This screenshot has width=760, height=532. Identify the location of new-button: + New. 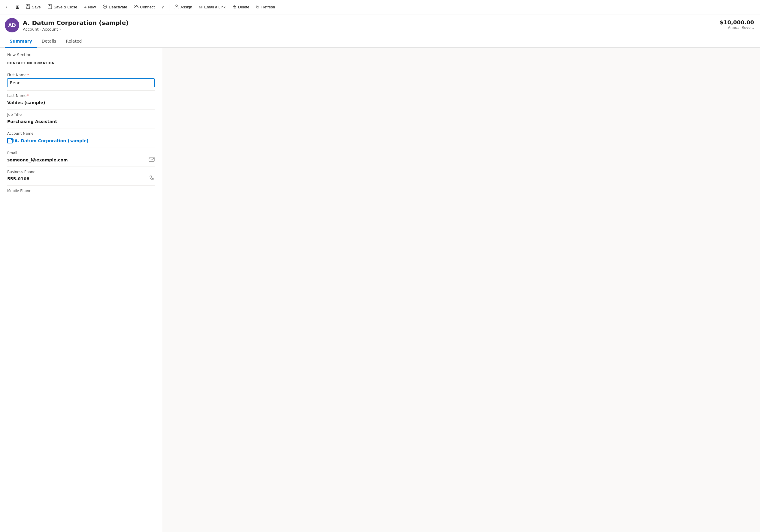
(90, 7).